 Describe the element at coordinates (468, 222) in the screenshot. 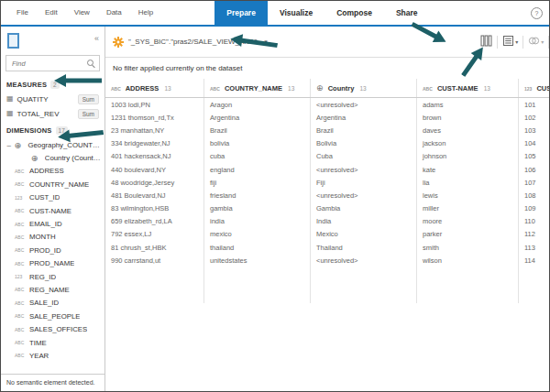

I see `grid-cell: moore` at that location.